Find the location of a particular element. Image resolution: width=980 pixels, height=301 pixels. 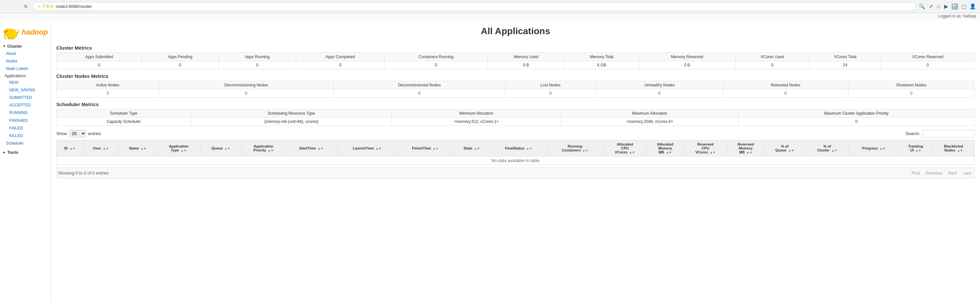

sidebar-app-killed: KILLED is located at coordinates (29, 136).